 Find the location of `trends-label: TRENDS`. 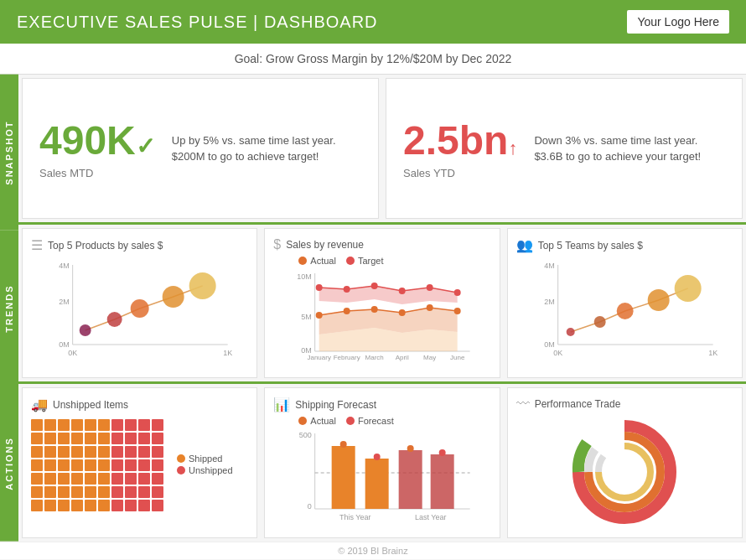

trends-label: TRENDS is located at coordinates (9, 309).